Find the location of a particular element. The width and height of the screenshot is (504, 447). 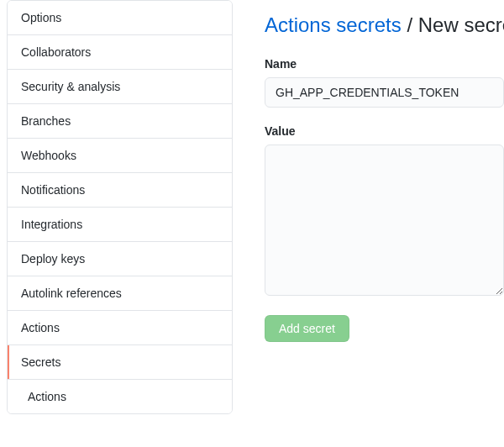

name-label: Name is located at coordinates (385, 64).